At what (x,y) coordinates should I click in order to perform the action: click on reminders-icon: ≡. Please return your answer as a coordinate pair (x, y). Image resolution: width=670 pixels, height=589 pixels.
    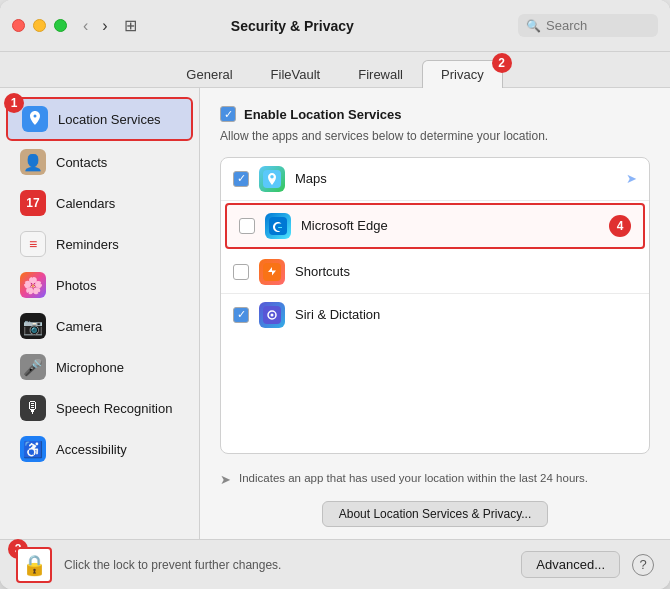
    Looking at the image, I should click on (33, 244).